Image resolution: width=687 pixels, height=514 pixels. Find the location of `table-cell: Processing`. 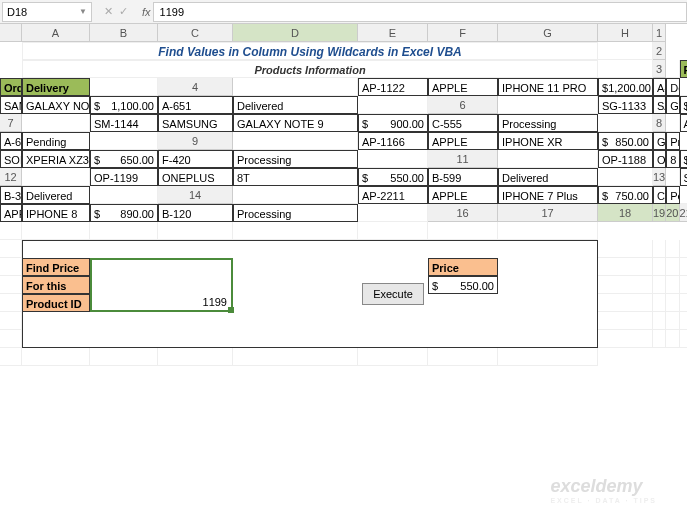

table-cell: Processing is located at coordinates (672, 141).